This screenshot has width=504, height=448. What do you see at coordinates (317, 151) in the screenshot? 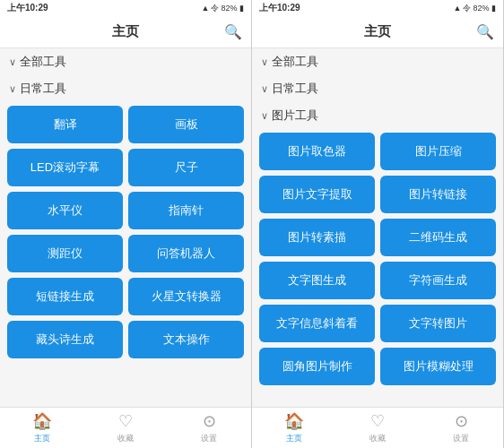
I see `tool-button-图片取色器: 图片取色器` at bounding box center [317, 151].